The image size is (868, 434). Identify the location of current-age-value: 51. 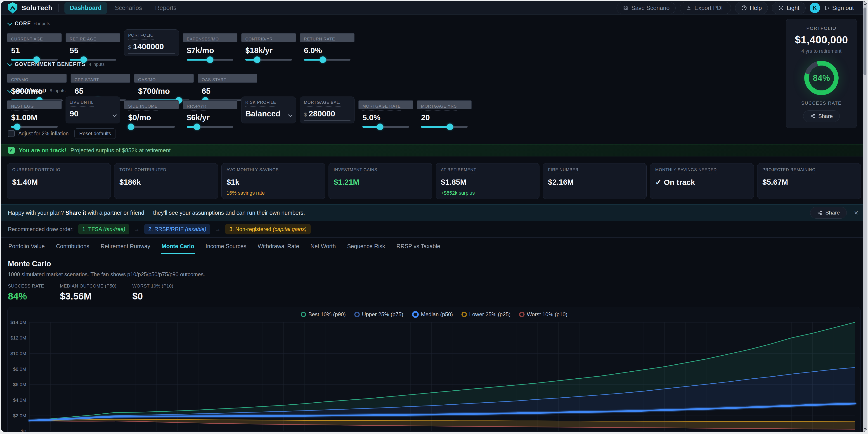
(34, 51).